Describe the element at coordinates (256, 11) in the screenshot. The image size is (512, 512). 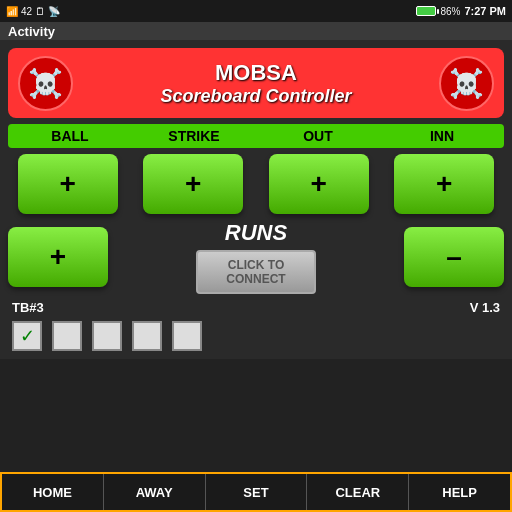
I see `status-bar: 📶 42 🗒 📡 86% 7:27 PM` at that location.